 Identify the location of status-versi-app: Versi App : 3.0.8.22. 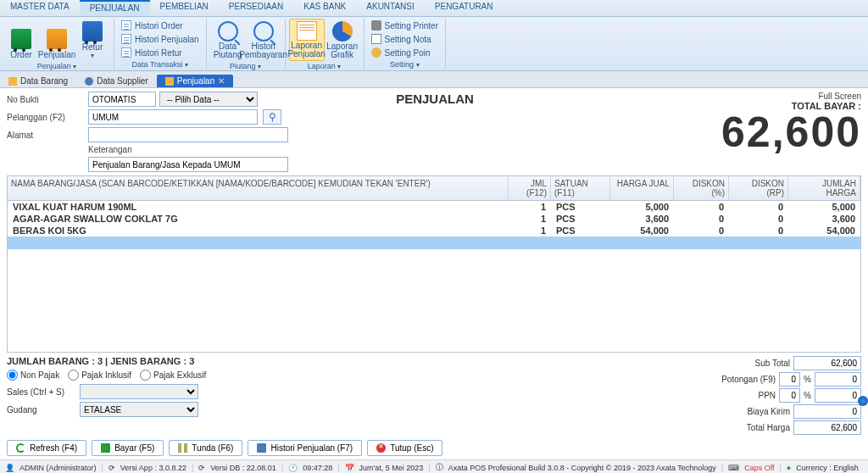
(153, 468).